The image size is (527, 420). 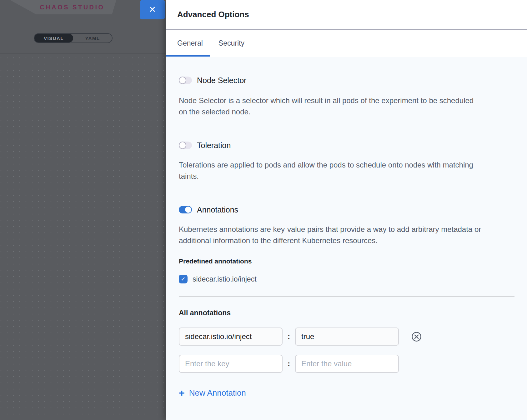 I want to click on brand-title: CHAOS STUDIO, so click(x=72, y=8).